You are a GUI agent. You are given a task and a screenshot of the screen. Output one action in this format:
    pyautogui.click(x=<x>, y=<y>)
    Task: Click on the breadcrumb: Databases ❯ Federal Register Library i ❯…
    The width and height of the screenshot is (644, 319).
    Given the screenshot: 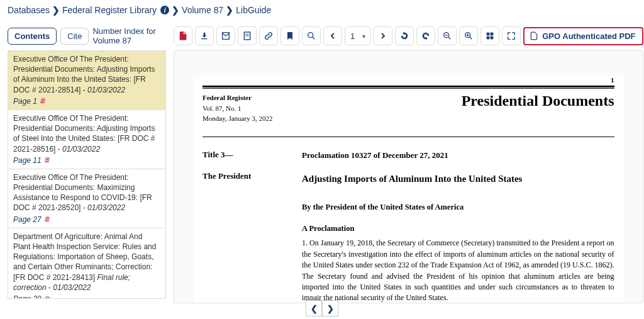 What is the action you would take?
    pyautogui.click(x=322, y=10)
    